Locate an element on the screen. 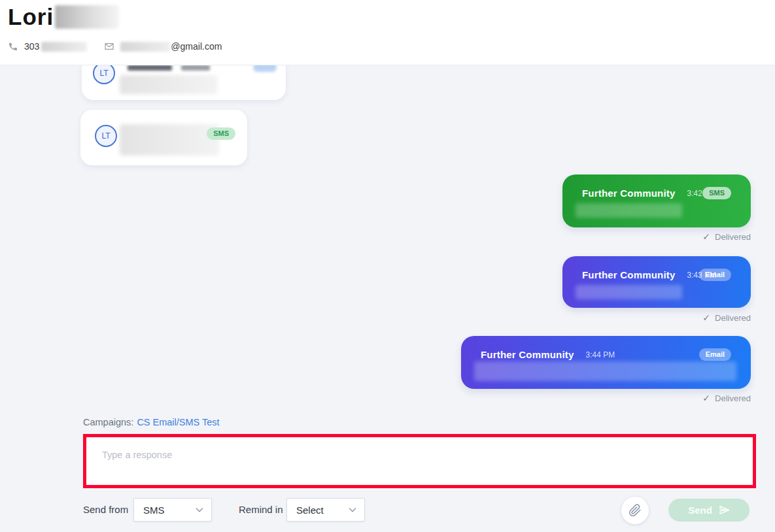  contact-phone: 303 is located at coordinates (31, 46).